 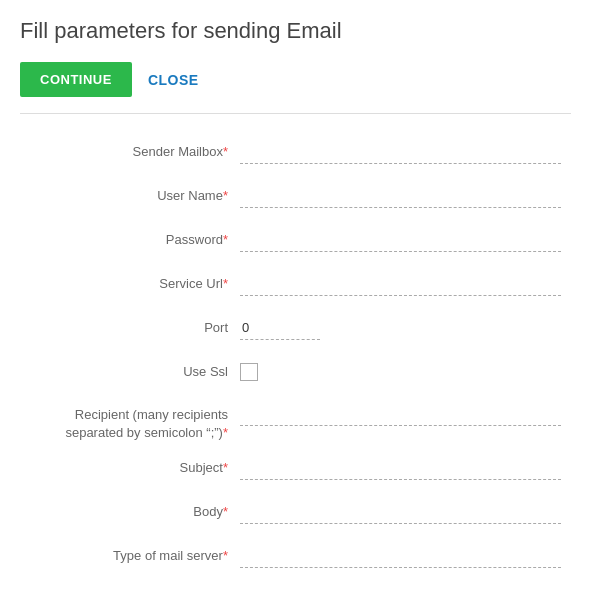 I want to click on continue-button: CONTINUE, so click(x=76, y=80).